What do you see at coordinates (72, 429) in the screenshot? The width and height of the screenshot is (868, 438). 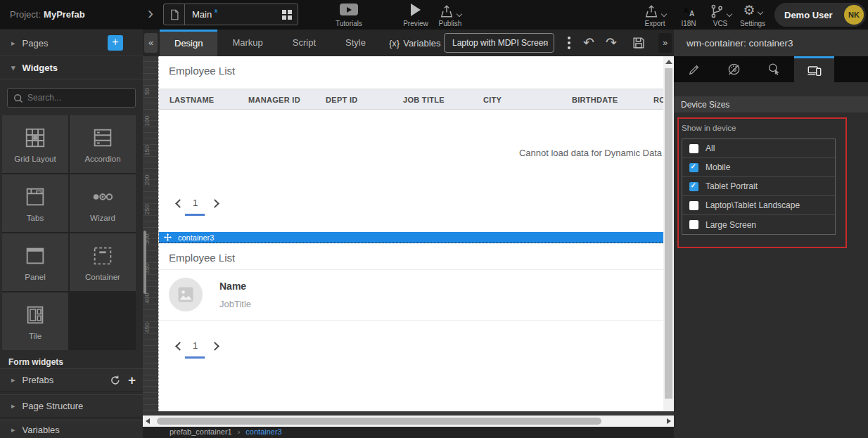 I see `sidebar-item-variables: ▸ Variables` at bounding box center [72, 429].